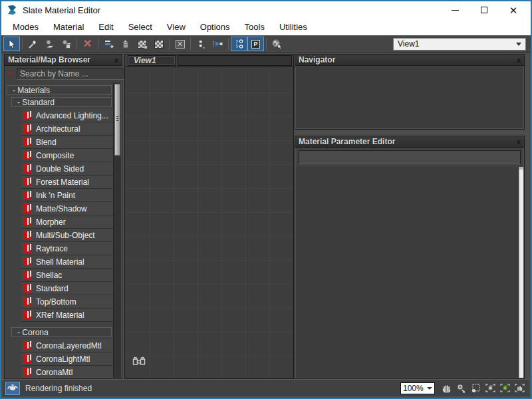 This screenshot has width=532, height=399. I want to click on menu-modes: Modes, so click(25, 27).